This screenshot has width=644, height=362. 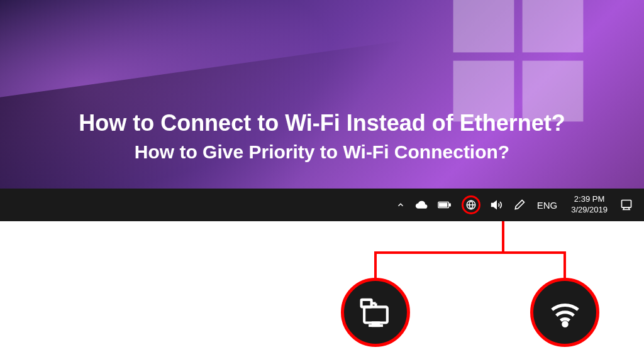 I want to click on windows-logo, so click(x=518, y=63).